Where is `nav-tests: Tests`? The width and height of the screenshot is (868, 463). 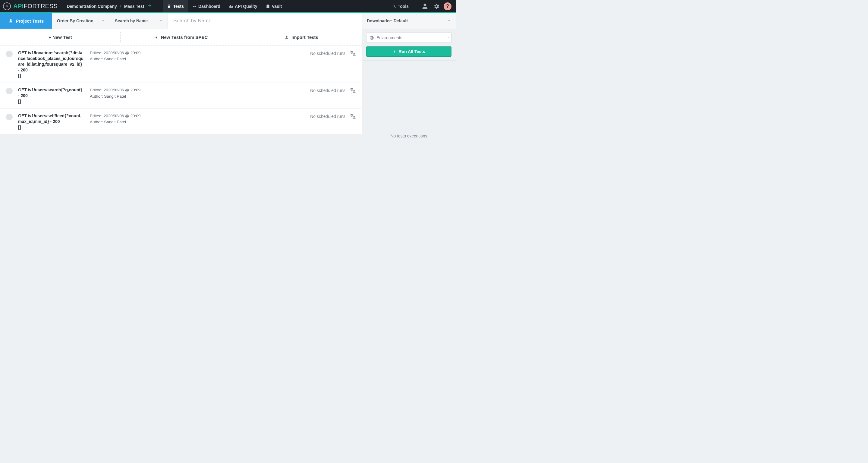
nav-tests: Tests is located at coordinates (175, 6).